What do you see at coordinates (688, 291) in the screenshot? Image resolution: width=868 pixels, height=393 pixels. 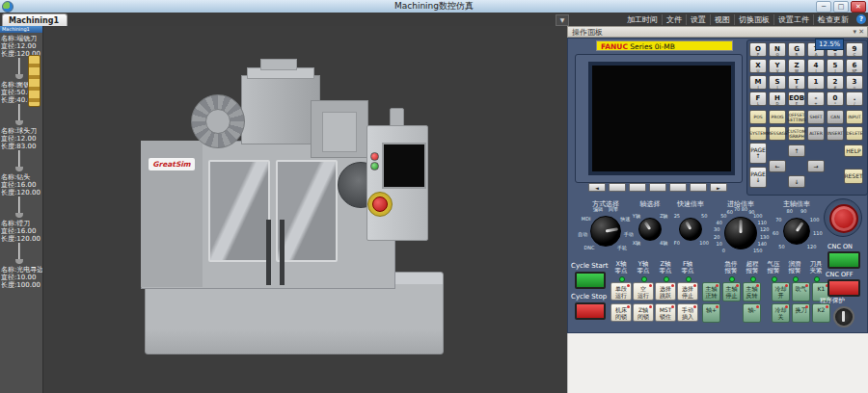 I see `white-button-选择停止: 选择停止` at bounding box center [688, 291].